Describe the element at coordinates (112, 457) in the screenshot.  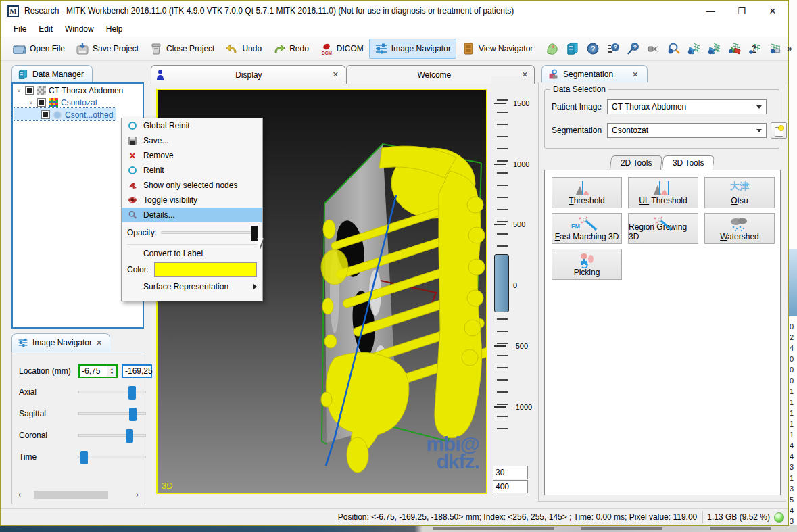
I see `time-slider` at that location.